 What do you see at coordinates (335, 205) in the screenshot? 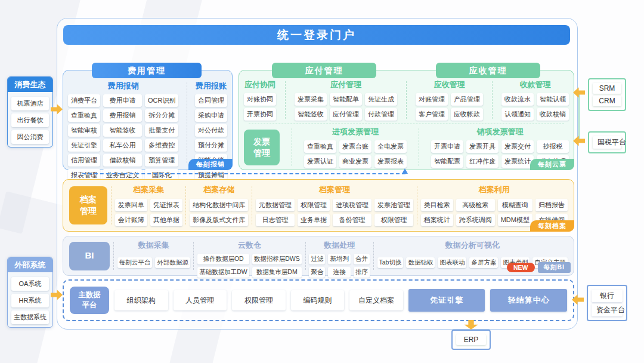
I see `group-archive-manage: 档案管理 元数据管理权限管理进项税管理发票池管理日志管理业务单据备份管理权限管理` at bounding box center [335, 205].